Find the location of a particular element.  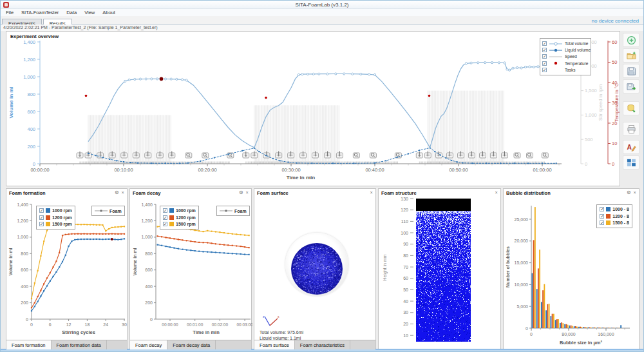

svg-text: 0 is located at coordinates (527, 329).